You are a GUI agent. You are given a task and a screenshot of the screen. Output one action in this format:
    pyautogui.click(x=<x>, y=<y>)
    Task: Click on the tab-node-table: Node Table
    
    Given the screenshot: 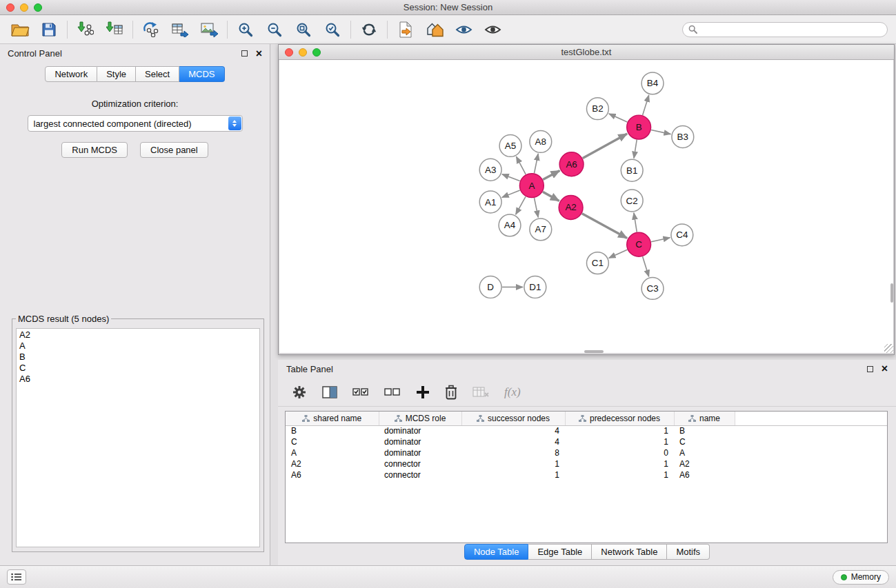 What is the action you would take?
    pyautogui.click(x=497, y=551)
    